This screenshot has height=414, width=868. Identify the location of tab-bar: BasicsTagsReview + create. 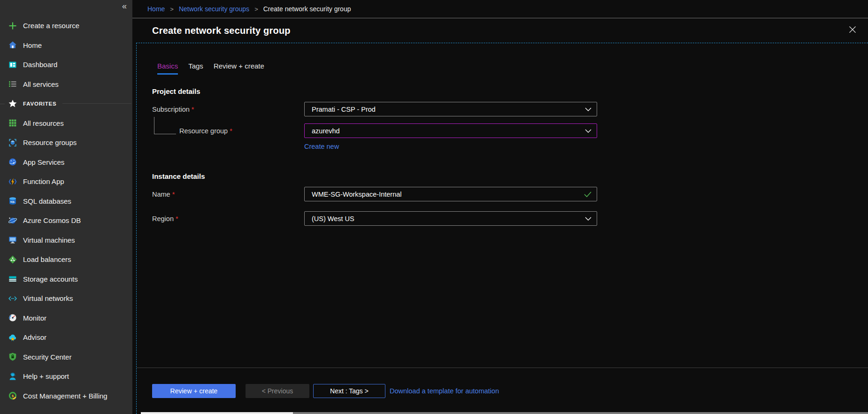
(513, 69).